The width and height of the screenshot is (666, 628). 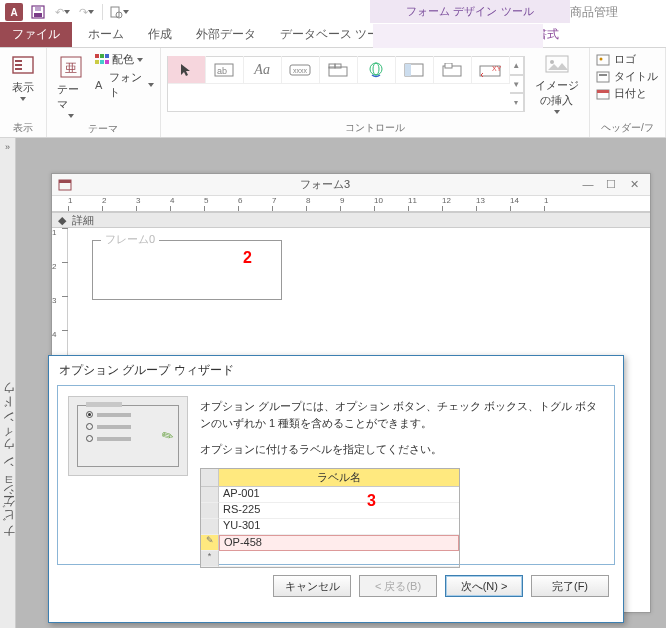 I want to click on ribbon-tabs: ファイル ホーム 作成 外部データ データベース ツール デザイン 配置 書式, so click(x=333, y=36).